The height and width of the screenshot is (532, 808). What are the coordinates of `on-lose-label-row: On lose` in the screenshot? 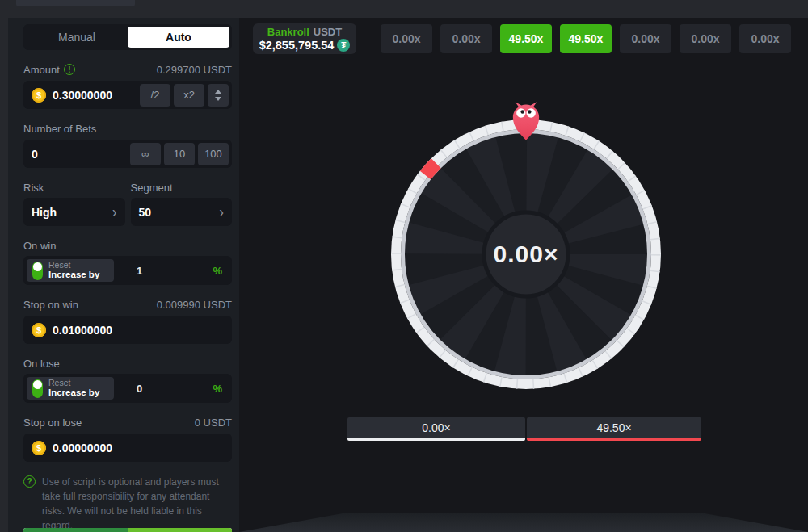 It's located at (128, 363).